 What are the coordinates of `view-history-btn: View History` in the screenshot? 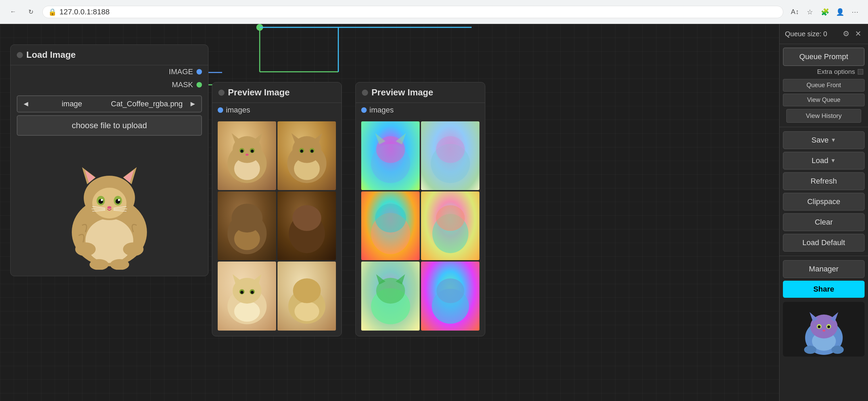 It's located at (824, 116).